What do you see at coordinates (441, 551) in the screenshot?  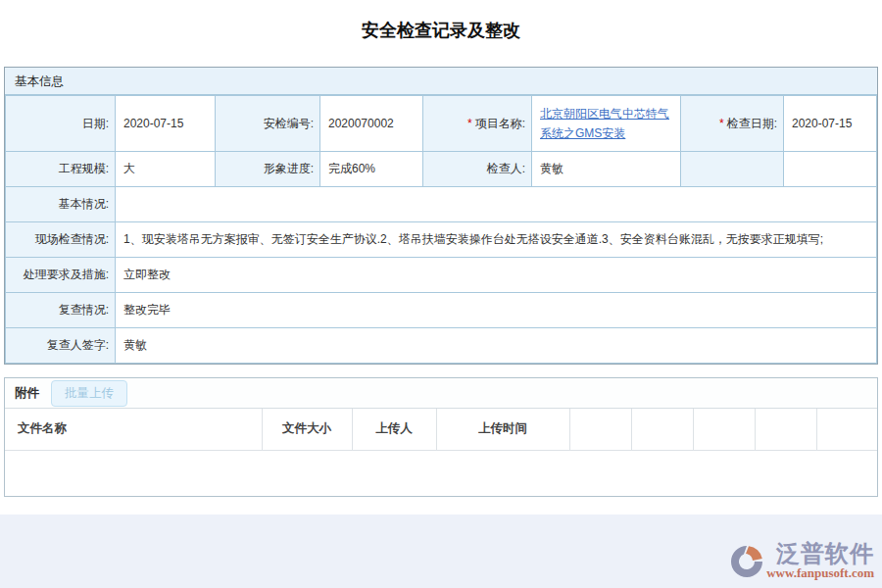 I see `footer-band: 泛普软件 www.fanpusoft.com` at bounding box center [441, 551].